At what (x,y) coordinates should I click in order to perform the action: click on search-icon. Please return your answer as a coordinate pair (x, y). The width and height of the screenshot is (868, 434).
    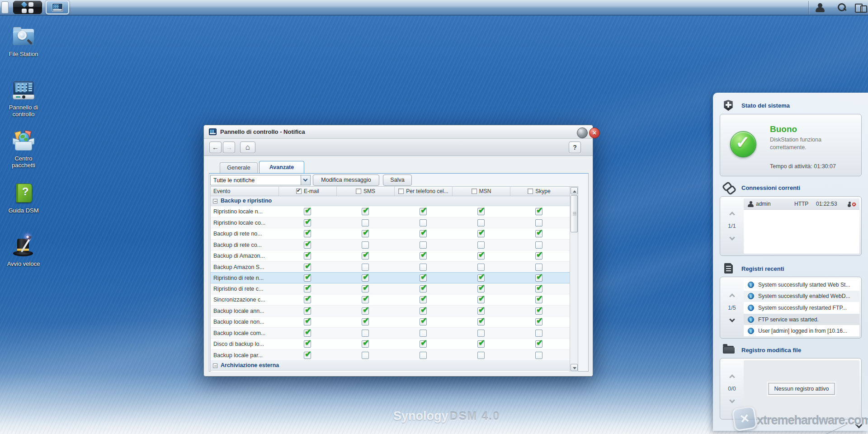
    Looking at the image, I should click on (842, 8).